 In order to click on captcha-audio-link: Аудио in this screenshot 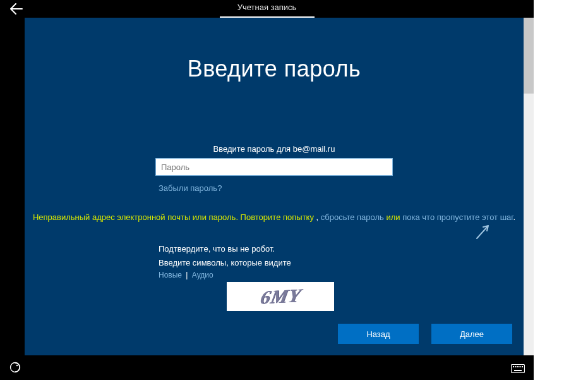, I will do `click(203, 275)`.